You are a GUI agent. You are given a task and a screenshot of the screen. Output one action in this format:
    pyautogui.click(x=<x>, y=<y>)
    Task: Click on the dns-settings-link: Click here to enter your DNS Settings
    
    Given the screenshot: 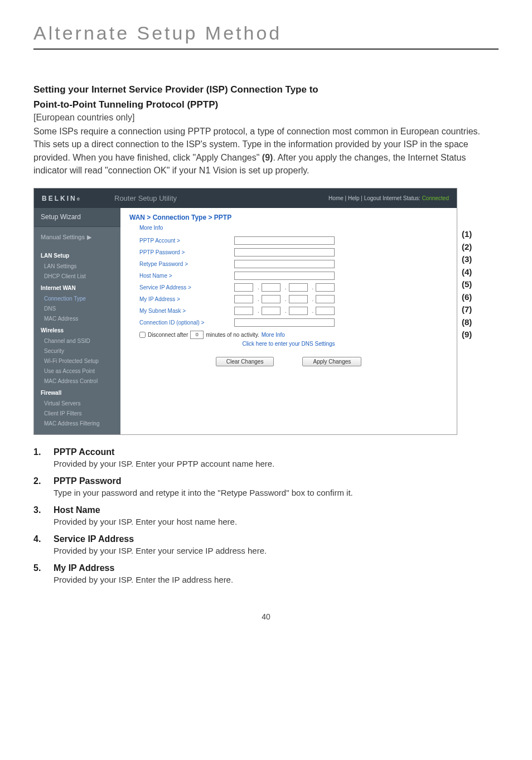 What is the action you would take?
    pyautogui.click(x=289, y=343)
    